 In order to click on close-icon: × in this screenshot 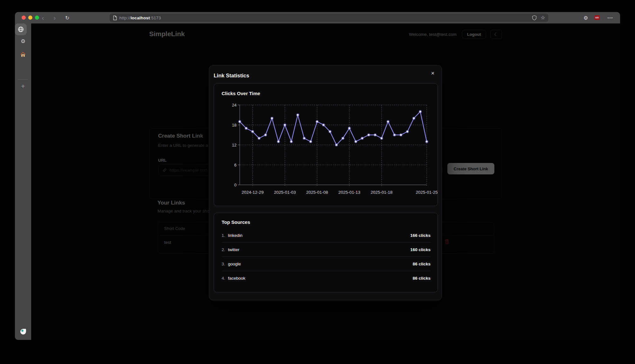, I will do `click(433, 73)`.